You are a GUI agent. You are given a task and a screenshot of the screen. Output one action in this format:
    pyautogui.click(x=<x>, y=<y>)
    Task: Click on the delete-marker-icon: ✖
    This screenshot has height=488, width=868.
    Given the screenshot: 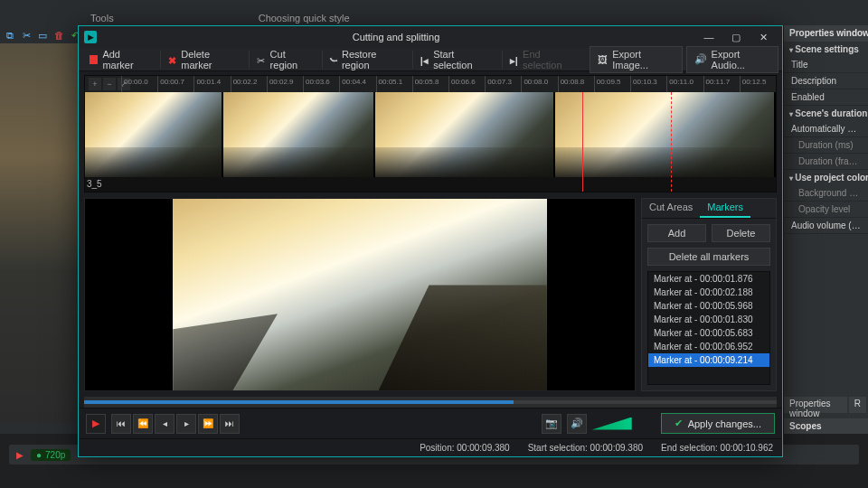 What is the action you would take?
    pyautogui.click(x=172, y=60)
    